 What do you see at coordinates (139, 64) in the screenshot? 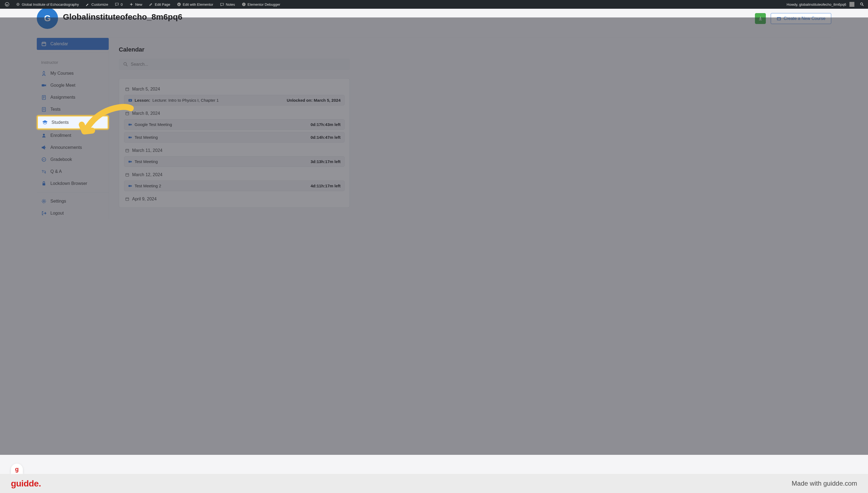
I see `search-placeholder: Search...` at bounding box center [139, 64].